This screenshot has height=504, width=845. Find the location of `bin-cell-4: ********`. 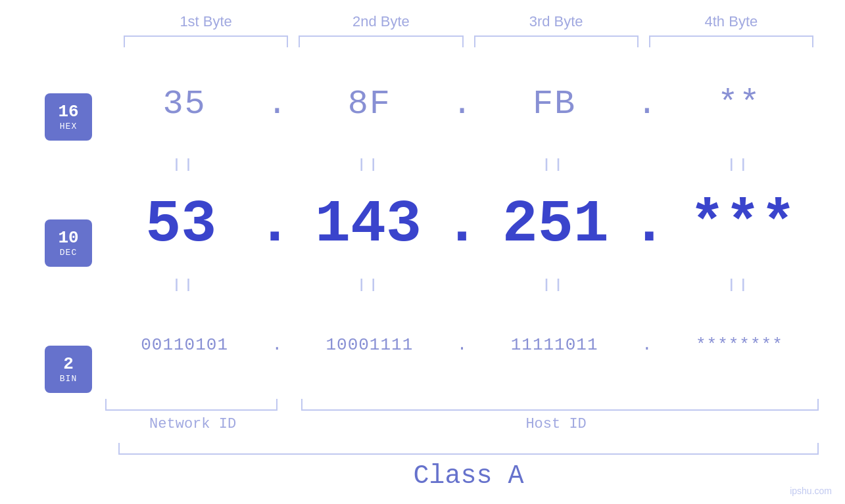

bin-cell-4: ******** is located at coordinates (739, 345).